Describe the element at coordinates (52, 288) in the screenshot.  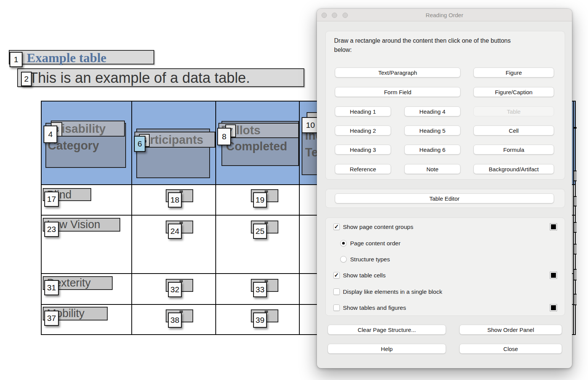
I see `reading-order-marker-31: 31` at that location.